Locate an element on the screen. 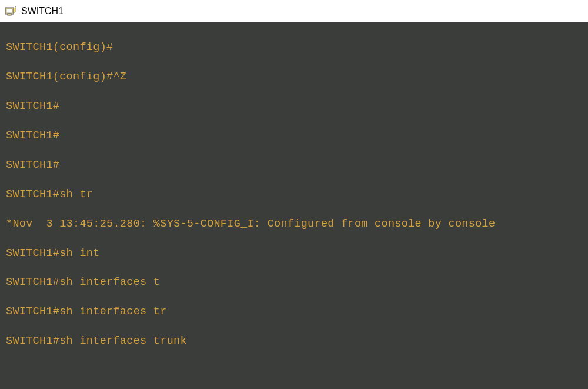  window-title-bar: SWITCH1 is located at coordinates (294, 11).